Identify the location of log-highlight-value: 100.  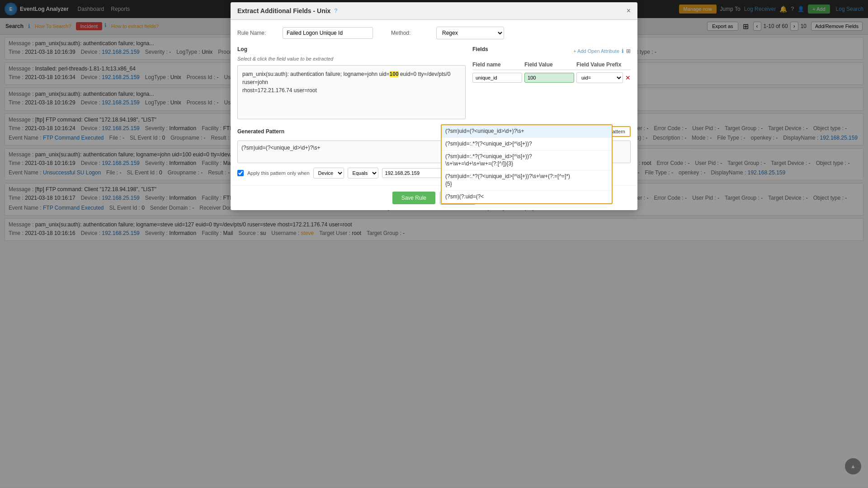
(394, 74).